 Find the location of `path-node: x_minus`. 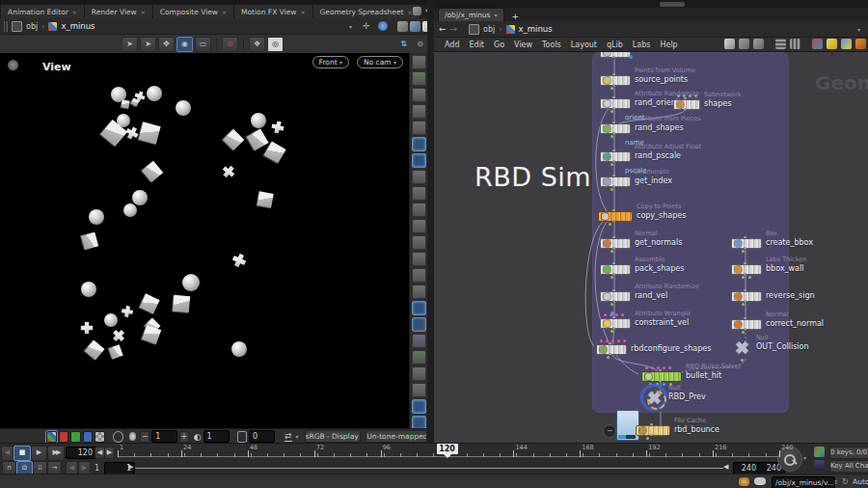

path-node: x_minus is located at coordinates (77, 26).